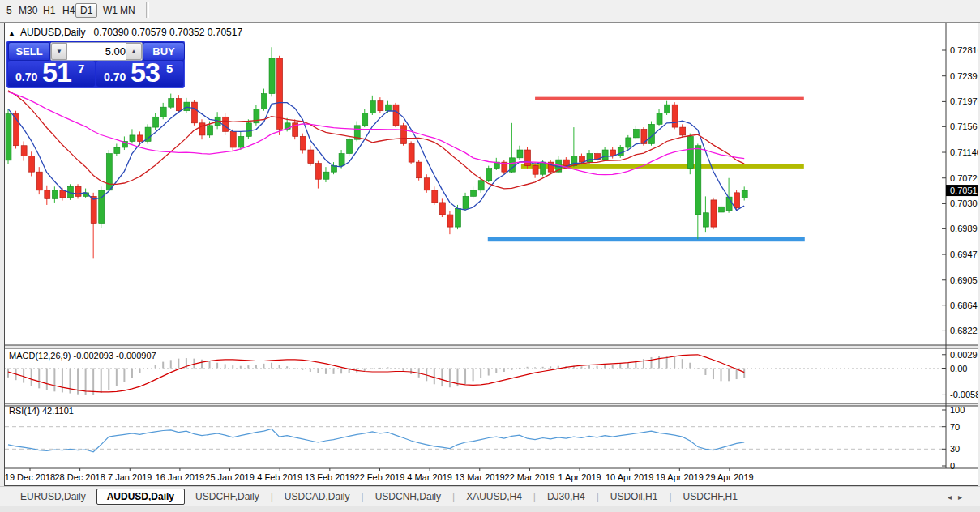 The width and height of the screenshot is (980, 512). I want to click on tab-scroll-arrows: ◂▸, so click(958, 497).